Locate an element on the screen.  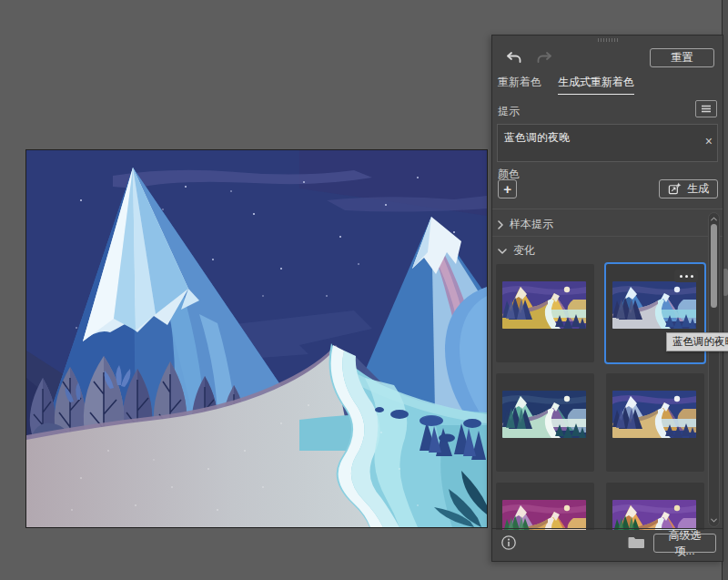
section-sample-prompts: 样本提示 is located at coordinates (526, 224).